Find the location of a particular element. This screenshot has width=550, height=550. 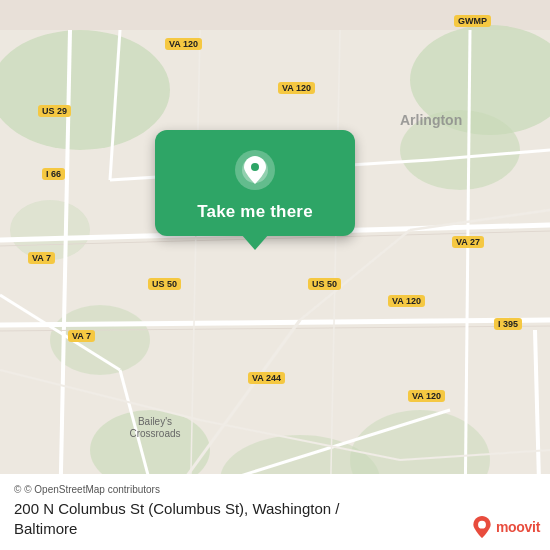

road-label-us50-1: US 50 is located at coordinates (164, 284).